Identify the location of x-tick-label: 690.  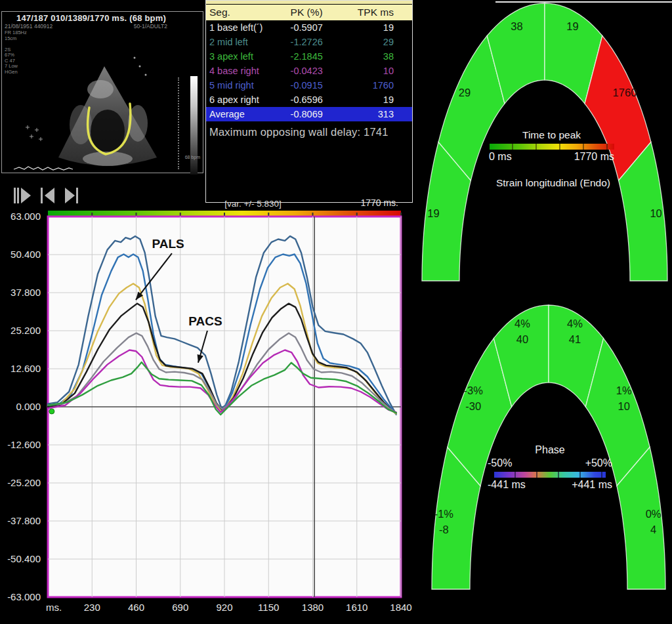
(180, 608).